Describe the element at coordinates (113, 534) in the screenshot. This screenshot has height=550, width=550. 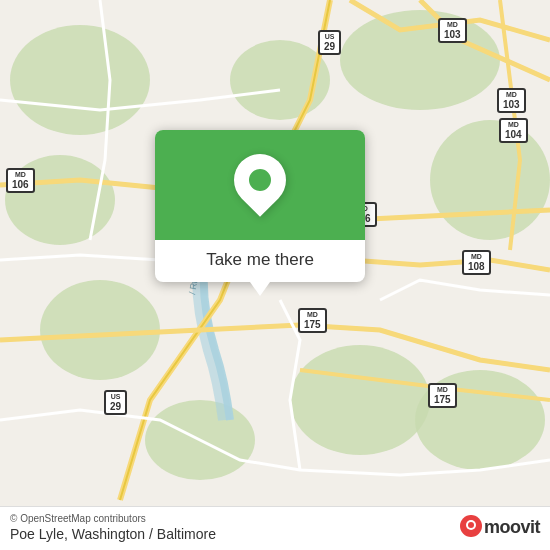
I see `location-title: Poe Lyle, Washington / Baltimore` at that location.